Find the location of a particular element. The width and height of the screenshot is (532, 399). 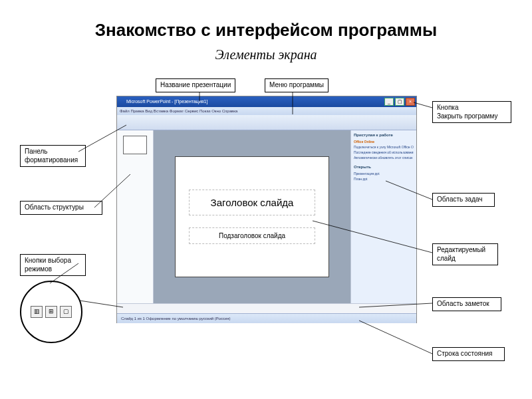

callout-task-pane: Область задач is located at coordinates (464, 200).